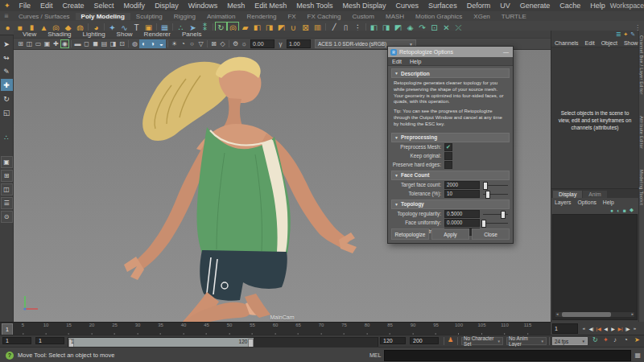  I want to click on shelf-tab-fx: FX, so click(291, 16).